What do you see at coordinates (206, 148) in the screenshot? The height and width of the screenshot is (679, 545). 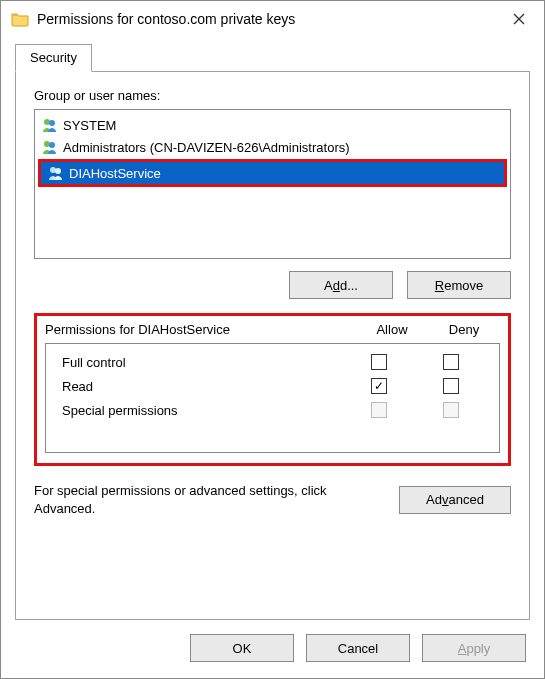 I see `list-item-label: Administrators (CN-DAVIZEN-626\Administr…` at bounding box center [206, 148].